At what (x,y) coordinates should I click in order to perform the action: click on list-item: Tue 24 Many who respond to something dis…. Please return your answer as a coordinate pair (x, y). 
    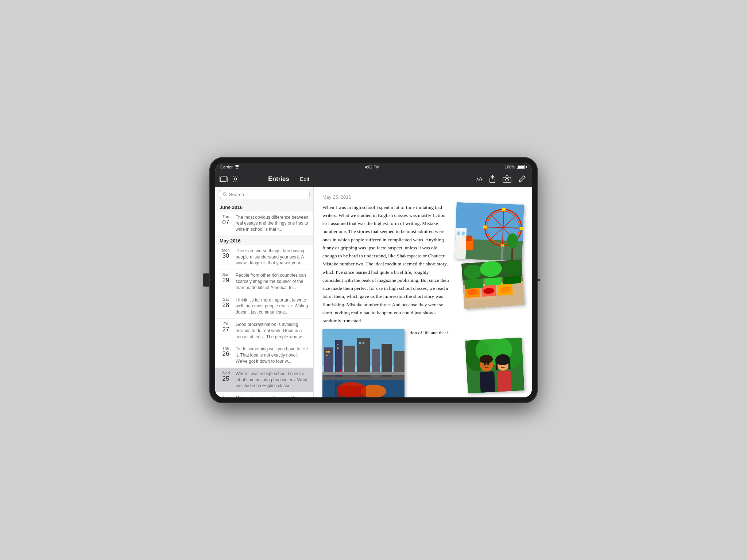
    Looking at the image, I should click on (264, 394).